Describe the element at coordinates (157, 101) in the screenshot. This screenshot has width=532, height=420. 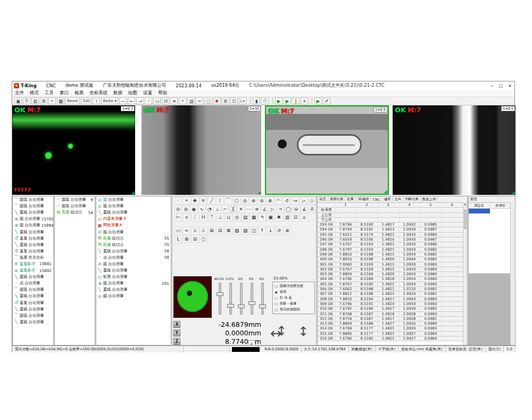
I see `toolbar-button-14: ▭` at that location.